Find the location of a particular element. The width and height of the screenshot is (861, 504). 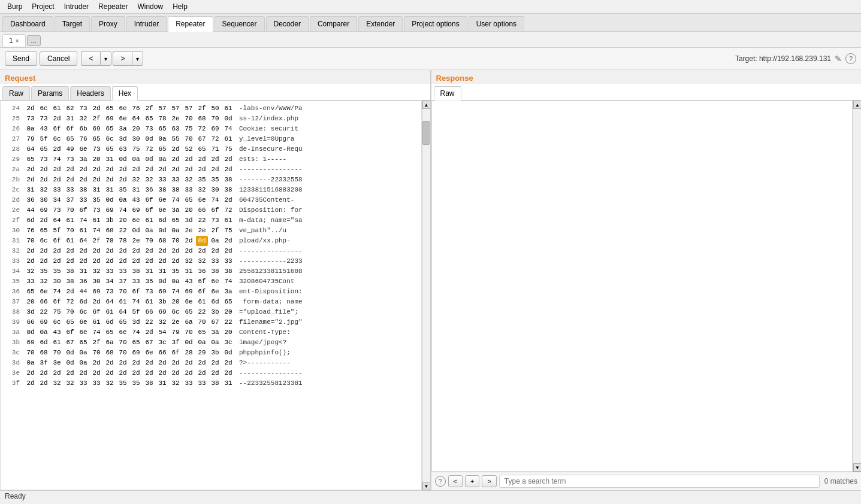

tab-intruder: Intruder is located at coordinates (146, 24).